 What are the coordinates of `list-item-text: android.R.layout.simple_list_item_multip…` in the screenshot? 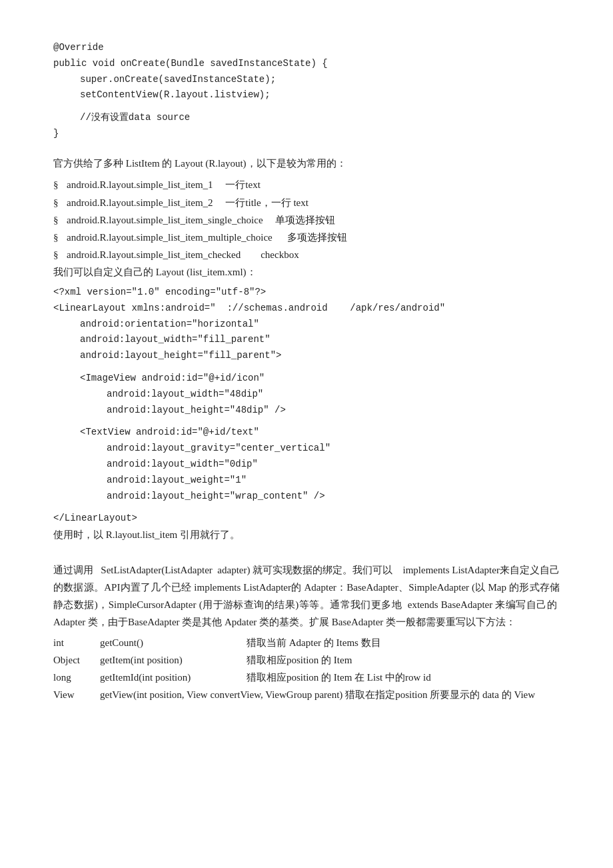 It's located at (207, 237).